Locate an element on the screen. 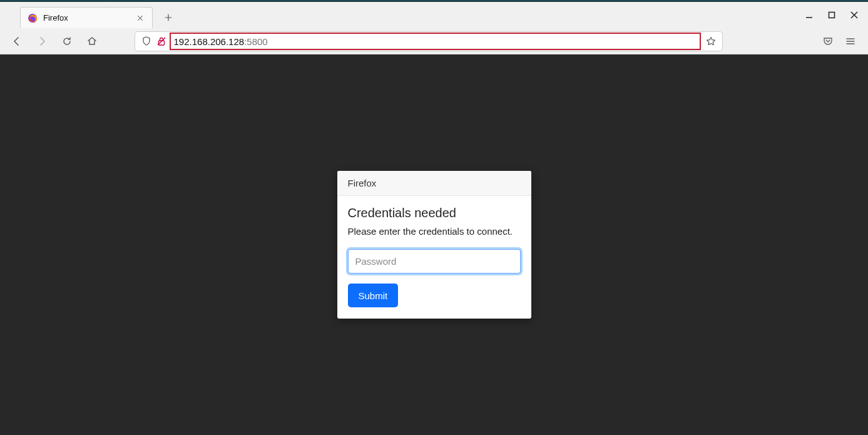 The image size is (868, 435). close-tab-icon is located at coordinates (140, 18).